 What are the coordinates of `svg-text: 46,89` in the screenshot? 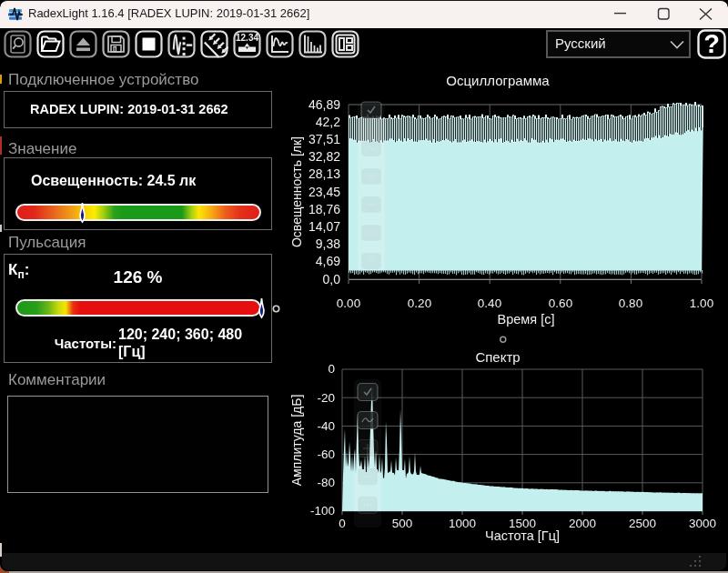 It's located at (324, 105).